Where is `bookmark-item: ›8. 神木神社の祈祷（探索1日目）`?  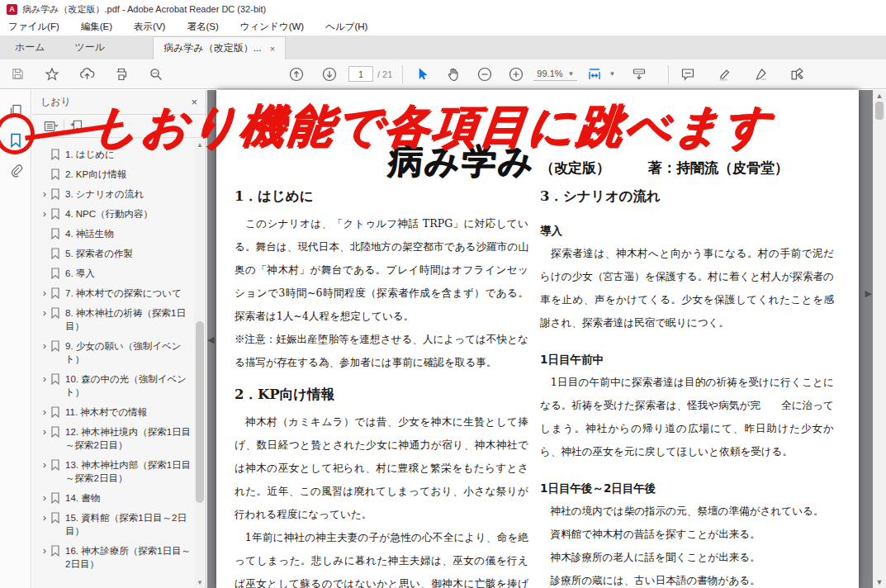 bookmark-item: ›8. 神木神社の祈祷（探索1日目） is located at coordinates (116, 320).